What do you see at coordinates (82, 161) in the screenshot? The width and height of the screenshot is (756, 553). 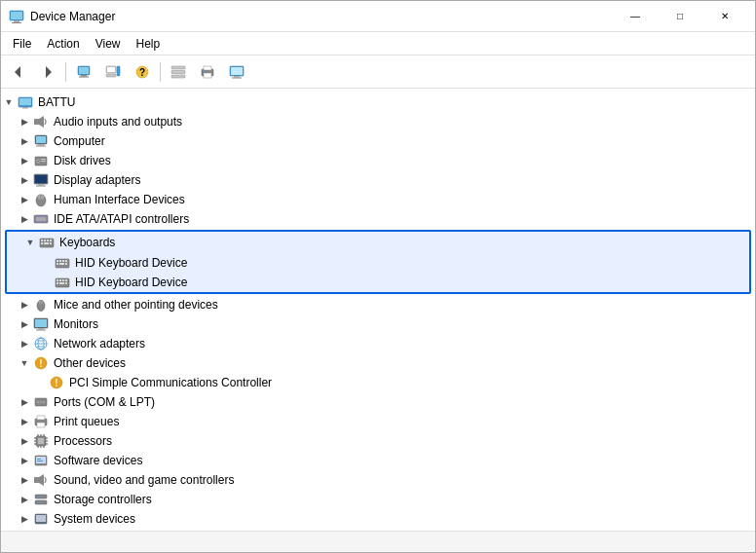 I see `disk-label: Disk drives` at bounding box center [82, 161].